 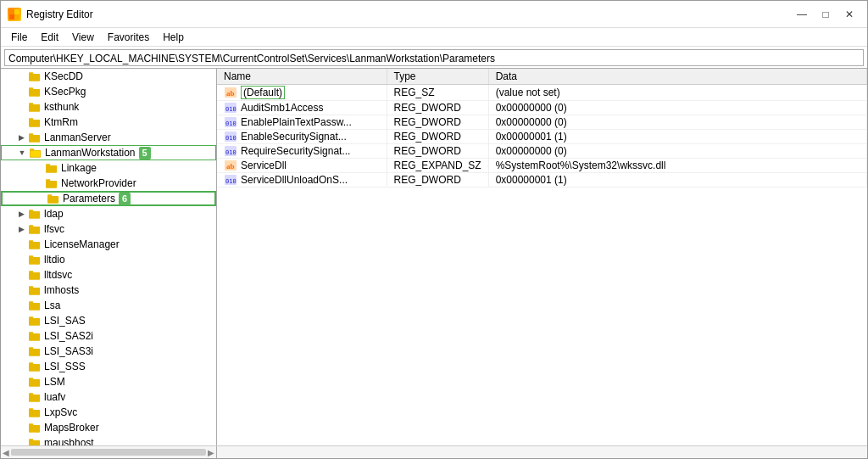 I want to click on tree-item-mausbhost: mausbhost, so click(x=108, y=440).